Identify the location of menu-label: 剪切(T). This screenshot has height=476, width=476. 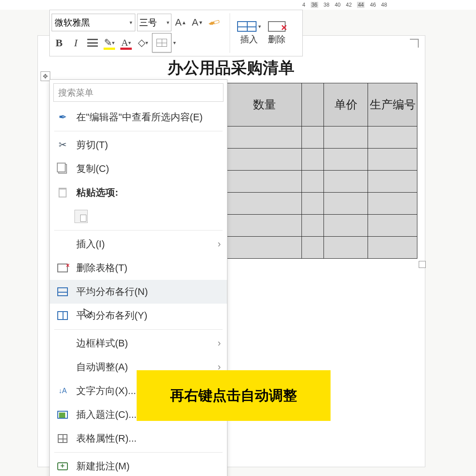
(149, 145).